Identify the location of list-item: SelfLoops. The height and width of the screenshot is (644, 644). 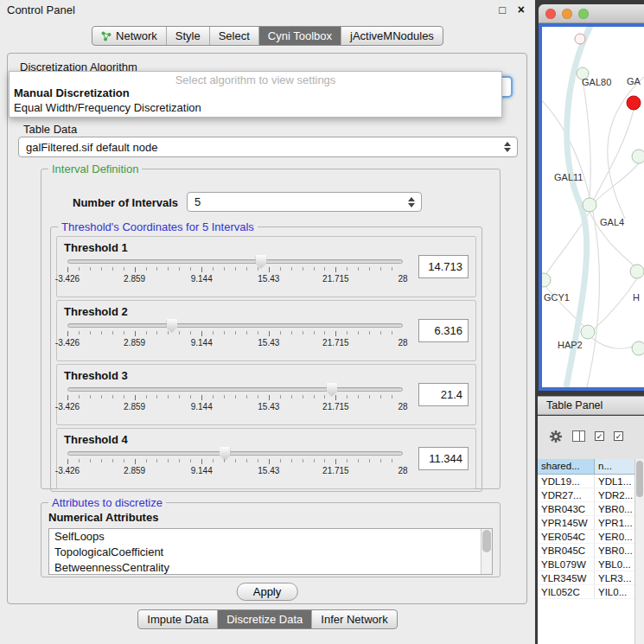
(271, 537).